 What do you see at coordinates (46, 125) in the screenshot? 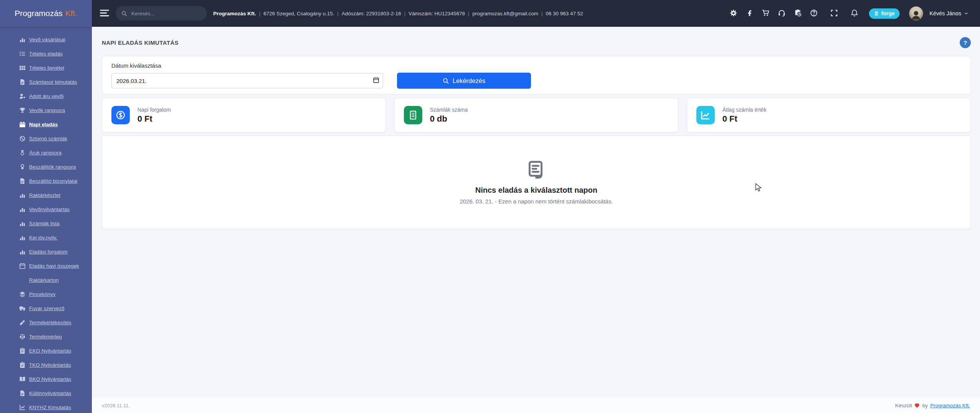
I see `sidebar-item-napi-eladas: Napi eladás` at bounding box center [46, 125].